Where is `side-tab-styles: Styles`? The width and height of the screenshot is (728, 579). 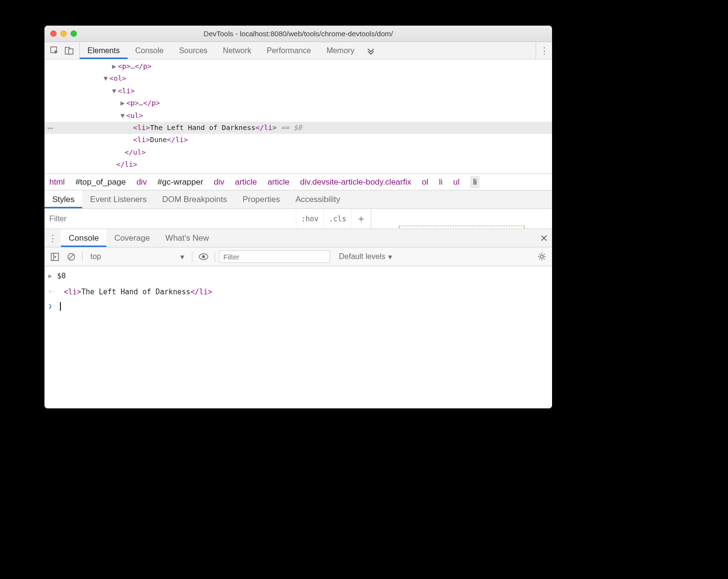 side-tab-styles: Styles is located at coordinates (63, 199).